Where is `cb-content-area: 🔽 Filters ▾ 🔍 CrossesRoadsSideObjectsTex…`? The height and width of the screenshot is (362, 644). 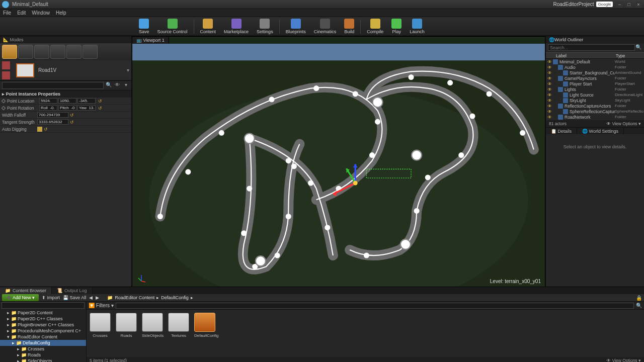
cb-content-area: 🔽 Filters ▾ 🔍 CrossesRoadsSideObjectsTex… is located at coordinates (365, 332).